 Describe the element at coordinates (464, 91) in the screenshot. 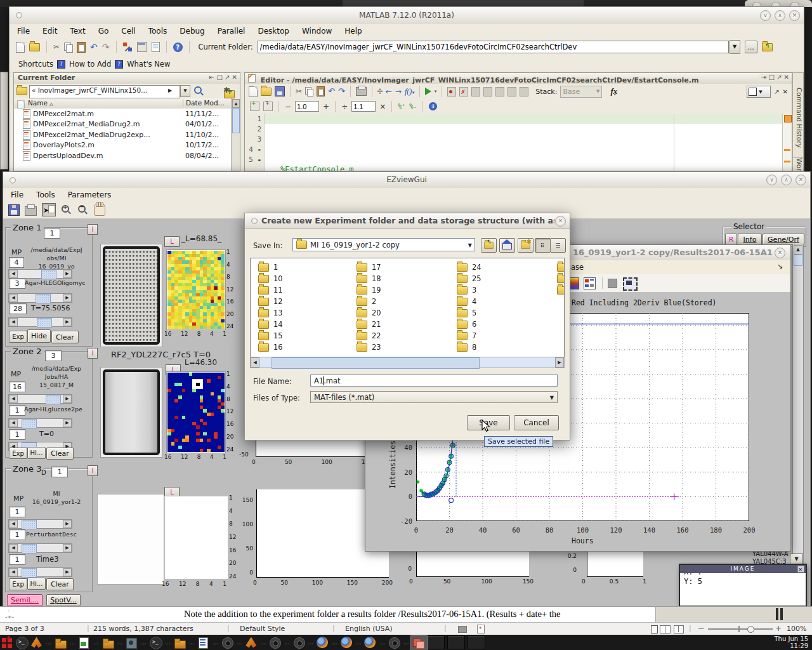

I see `clear-breakpoints-icon: ✗` at that location.